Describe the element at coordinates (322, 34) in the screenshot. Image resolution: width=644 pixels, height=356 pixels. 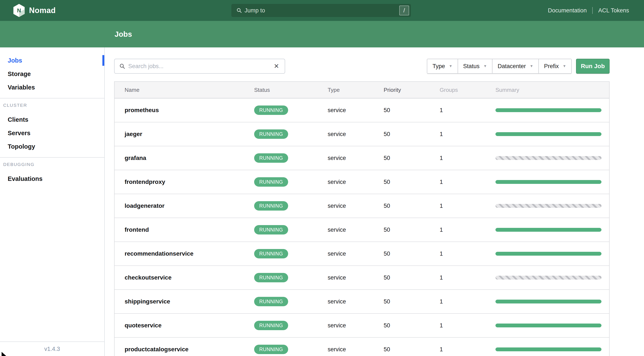
I see `page-header: Jobs` at that location.